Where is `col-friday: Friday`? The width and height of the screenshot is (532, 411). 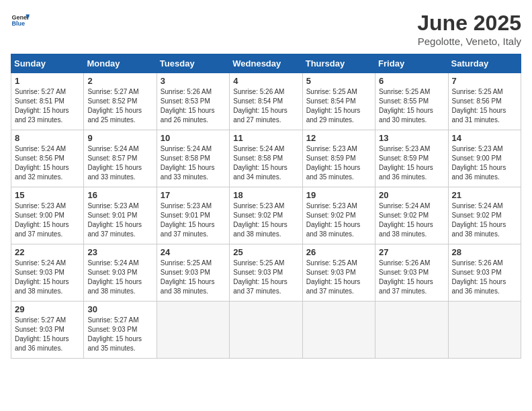 col-friday: Friday is located at coordinates (412, 64).